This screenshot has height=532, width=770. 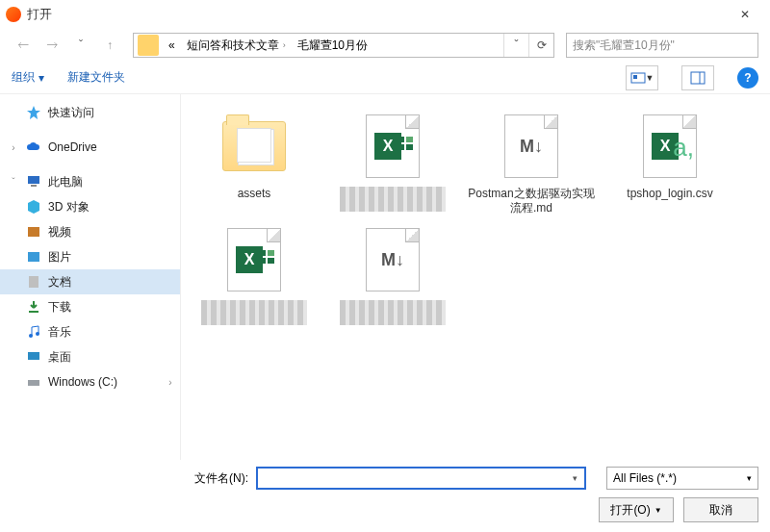 I want to click on film-icon, so click(x=34, y=232).